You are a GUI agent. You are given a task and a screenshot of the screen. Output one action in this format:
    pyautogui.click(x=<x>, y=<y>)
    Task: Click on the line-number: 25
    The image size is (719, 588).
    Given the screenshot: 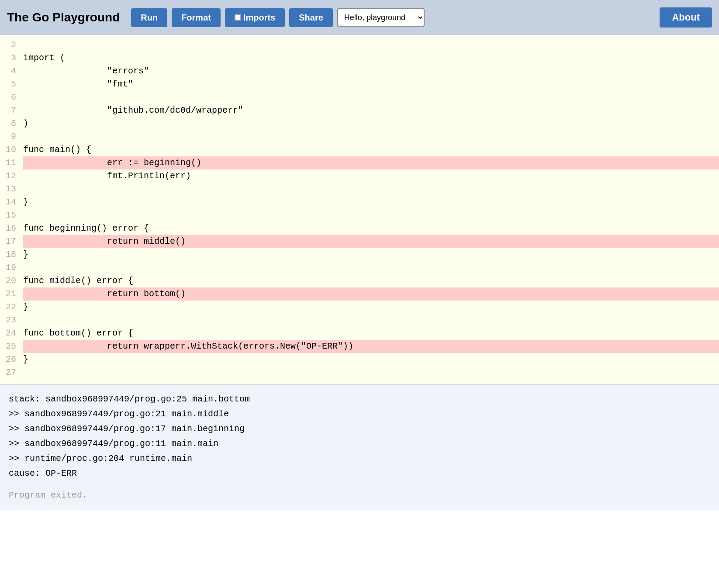 What is the action you would take?
    pyautogui.click(x=10, y=346)
    